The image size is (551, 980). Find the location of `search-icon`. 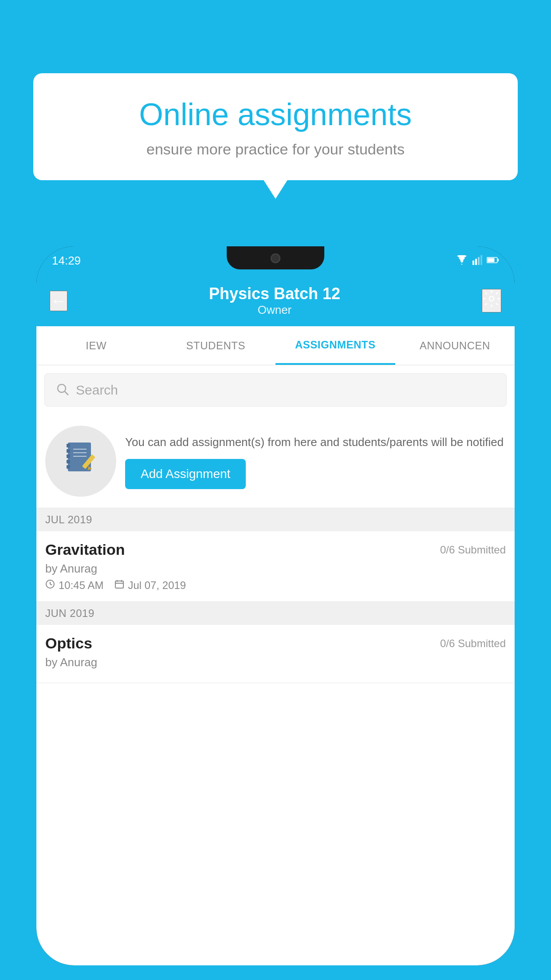

search-icon is located at coordinates (63, 390).